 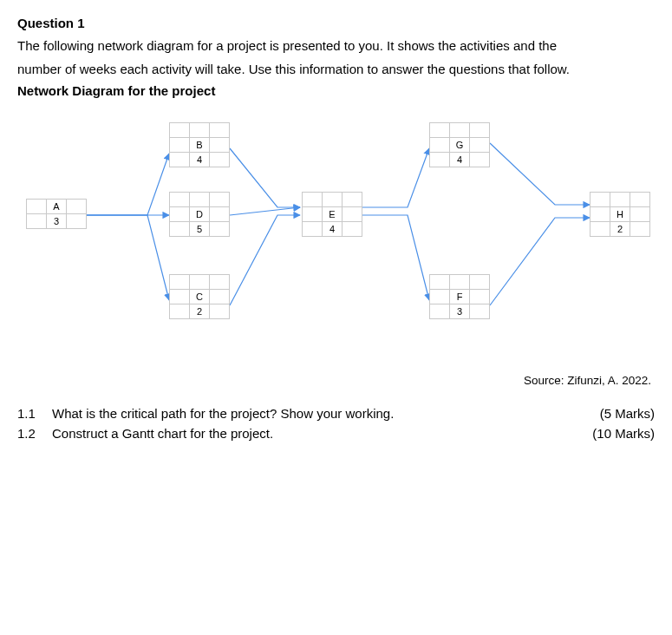 What do you see at coordinates (163, 434) in the screenshot?
I see `subq-text: Construct a Gantt chart for the project.` at bounding box center [163, 434].